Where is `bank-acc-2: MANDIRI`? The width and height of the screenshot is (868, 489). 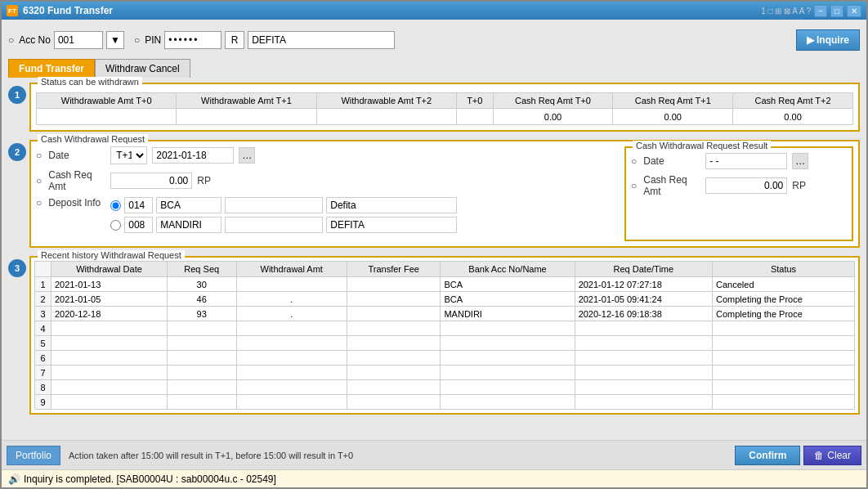
bank-acc-2: MANDIRI is located at coordinates (508, 314).